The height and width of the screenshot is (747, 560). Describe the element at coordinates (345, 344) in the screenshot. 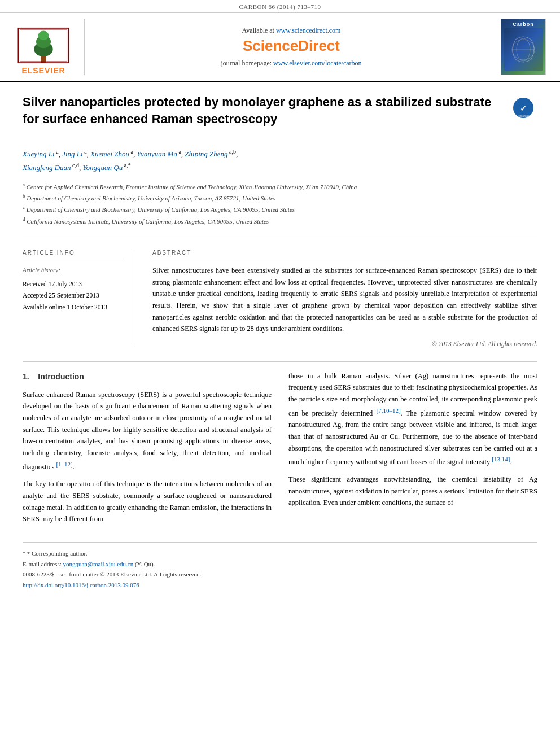

I see `copyright-line: © 2013 Elsevier Ltd. All rights reserved…` at that location.